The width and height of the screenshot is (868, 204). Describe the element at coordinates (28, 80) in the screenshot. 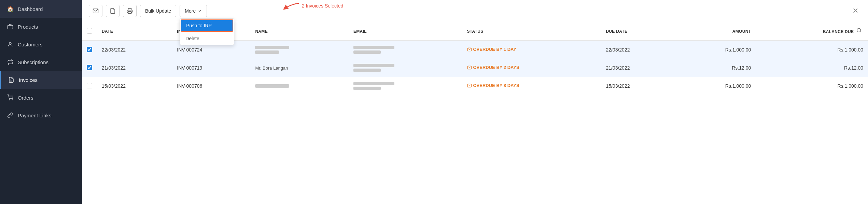

I see `sidebar-item-label: Invoices` at that location.